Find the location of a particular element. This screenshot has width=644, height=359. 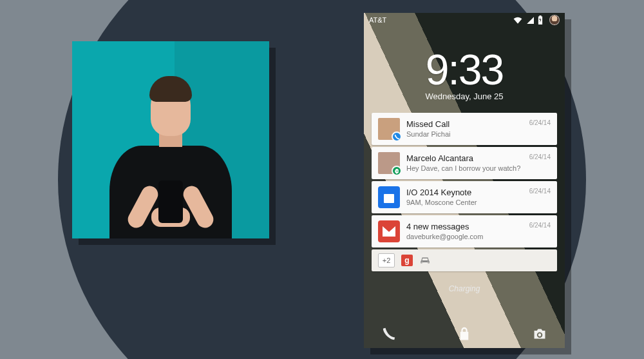

presenter-figure is located at coordinates (171, 150).